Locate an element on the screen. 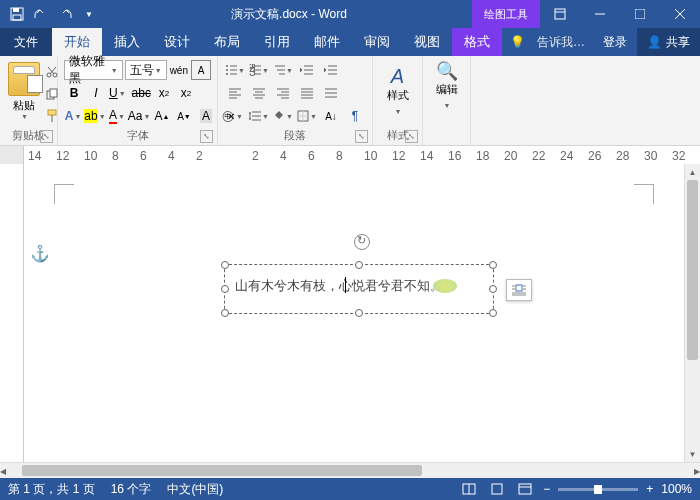 The width and height of the screenshot is (700, 500). text-box: 山有木兮木有枝，心悦君兮君不知。 is located at coordinates (359, 289).